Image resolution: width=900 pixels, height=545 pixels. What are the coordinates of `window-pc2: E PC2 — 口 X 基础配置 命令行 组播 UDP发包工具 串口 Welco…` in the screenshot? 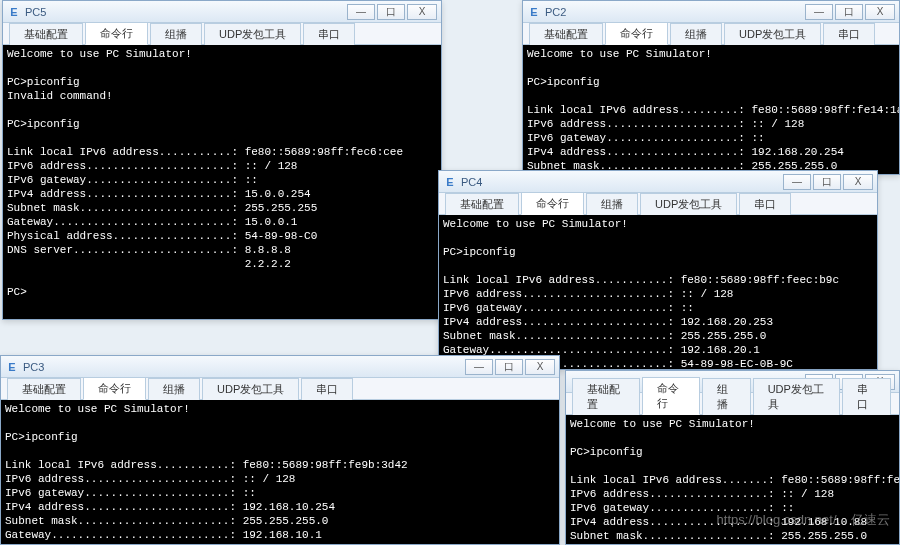 It's located at (711, 88).